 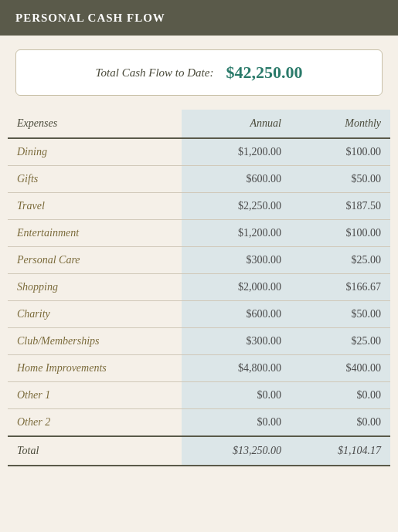 I want to click on col-header-monthly: Monthly, so click(x=340, y=124).